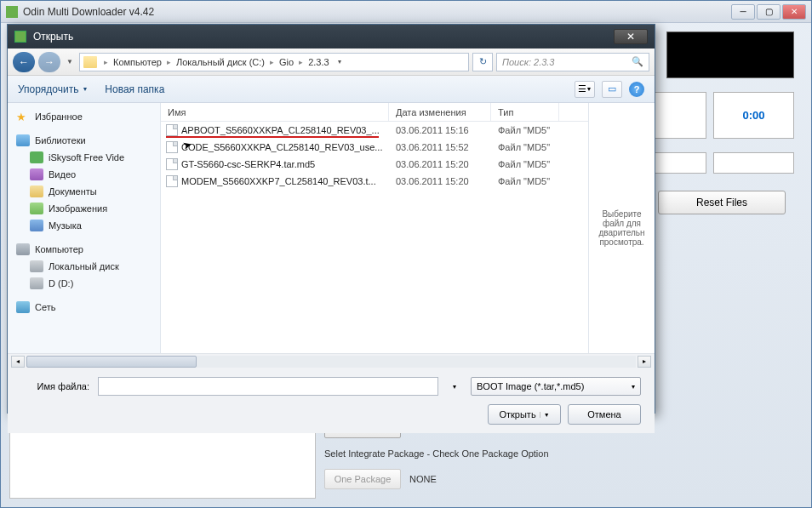  What do you see at coordinates (23, 117) in the screenshot?
I see `star-icon: ★` at bounding box center [23, 117].